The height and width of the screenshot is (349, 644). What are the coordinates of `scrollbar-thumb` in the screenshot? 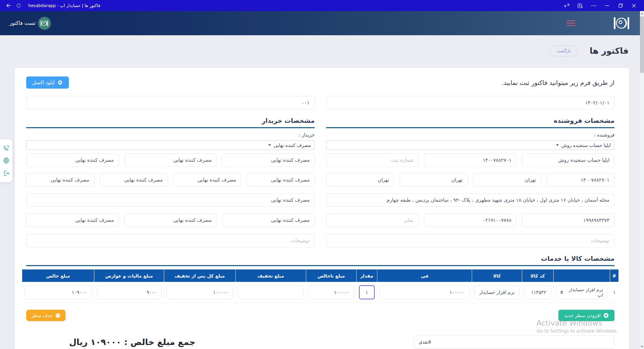 It's located at (642, 45).